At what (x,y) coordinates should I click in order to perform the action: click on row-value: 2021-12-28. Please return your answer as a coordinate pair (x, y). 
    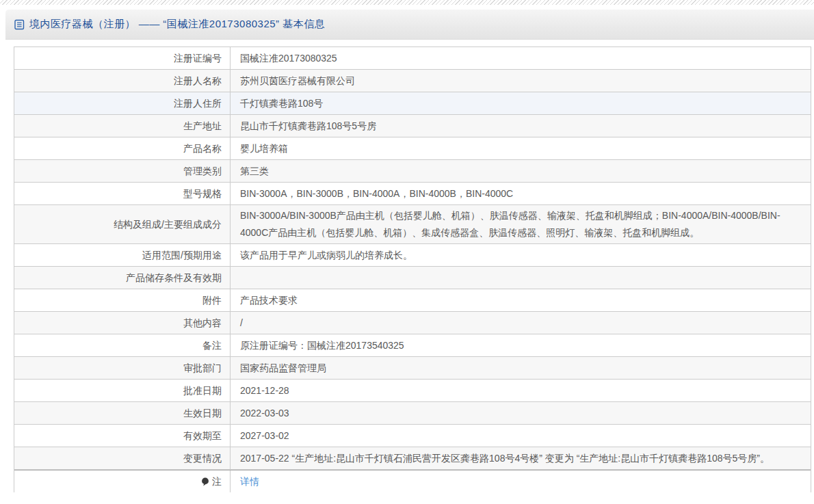
    Looking at the image, I should click on (521, 390).